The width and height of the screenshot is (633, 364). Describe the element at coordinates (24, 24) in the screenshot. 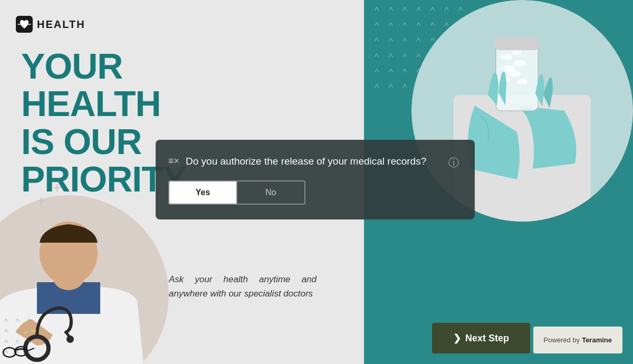

I see `heartbeat-icon` at that location.